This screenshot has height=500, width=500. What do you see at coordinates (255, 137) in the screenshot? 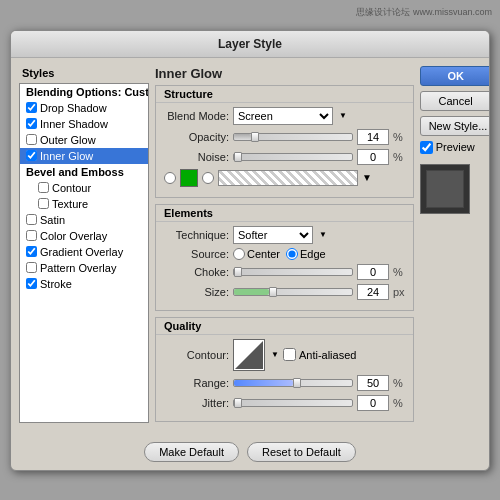
I see `opacity-slider-thumb` at bounding box center [255, 137].